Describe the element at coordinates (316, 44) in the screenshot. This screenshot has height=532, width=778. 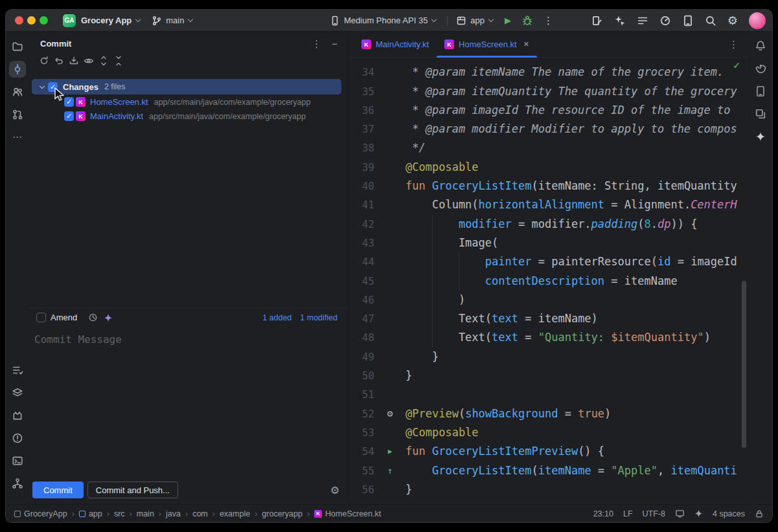
I see `panel-options-icon: ⋮` at that location.